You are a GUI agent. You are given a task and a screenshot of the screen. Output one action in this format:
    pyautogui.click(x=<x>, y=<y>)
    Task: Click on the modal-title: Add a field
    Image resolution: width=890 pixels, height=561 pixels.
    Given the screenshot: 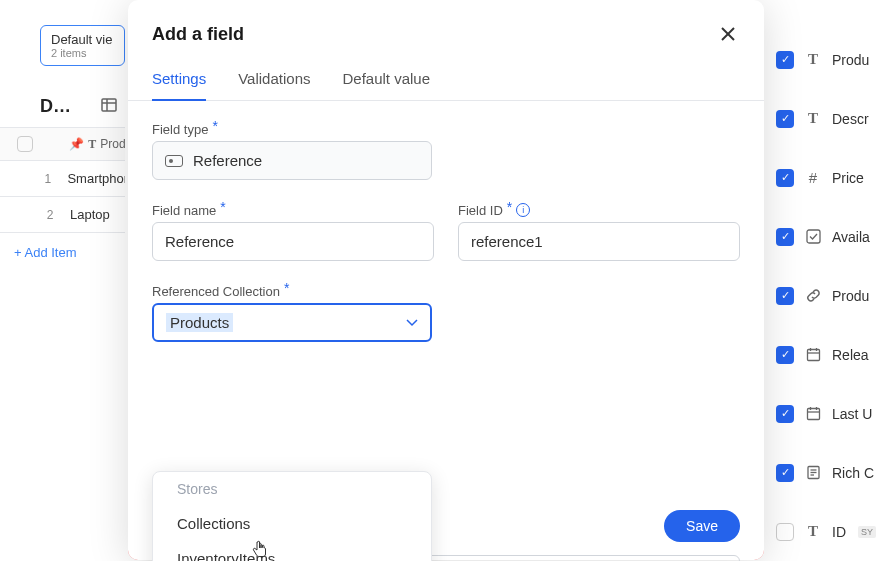 What is the action you would take?
    pyautogui.click(x=198, y=34)
    